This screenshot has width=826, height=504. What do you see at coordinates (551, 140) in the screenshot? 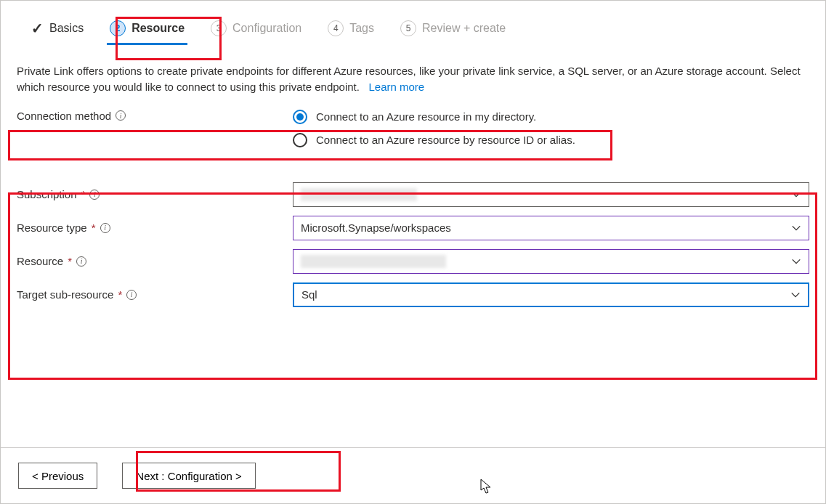
I see `radio-connect-by-id: Connect to an Azure resource by resource…` at bounding box center [551, 140].